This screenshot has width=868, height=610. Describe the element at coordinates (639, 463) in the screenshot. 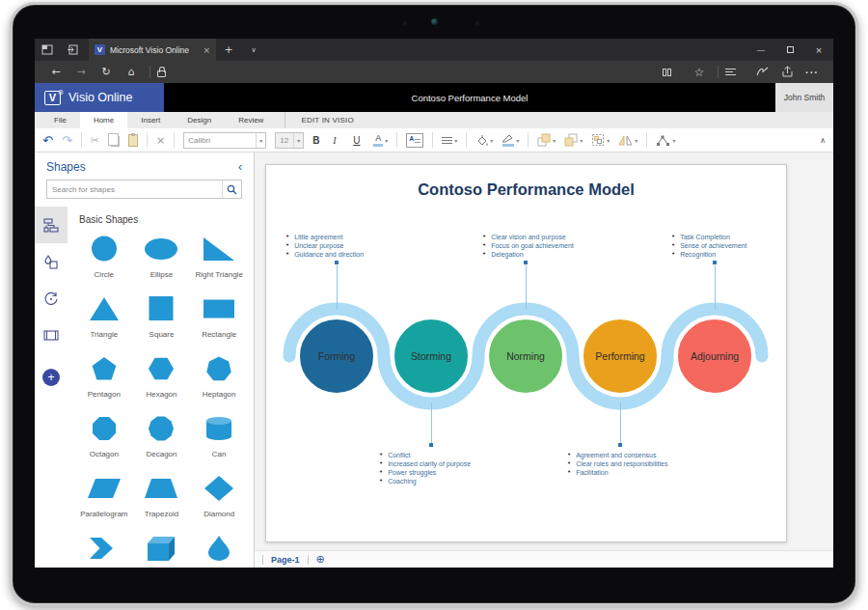

I see `stage-notes-performing: •Agreement and consensus•Clear roles and…` at that location.